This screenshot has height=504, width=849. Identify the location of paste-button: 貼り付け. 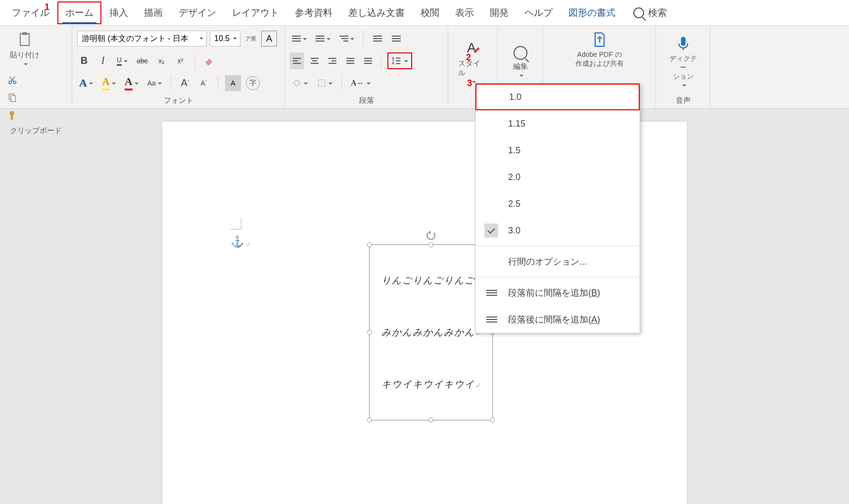
(25, 48).